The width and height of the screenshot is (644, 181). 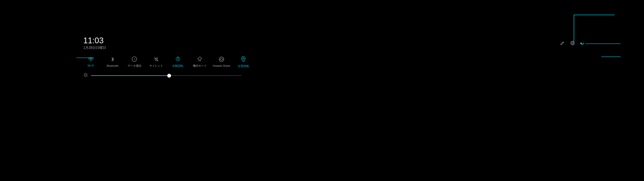 What do you see at coordinates (91, 65) in the screenshot?
I see `qs-wifi-label: Wi-Fi` at bounding box center [91, 65].